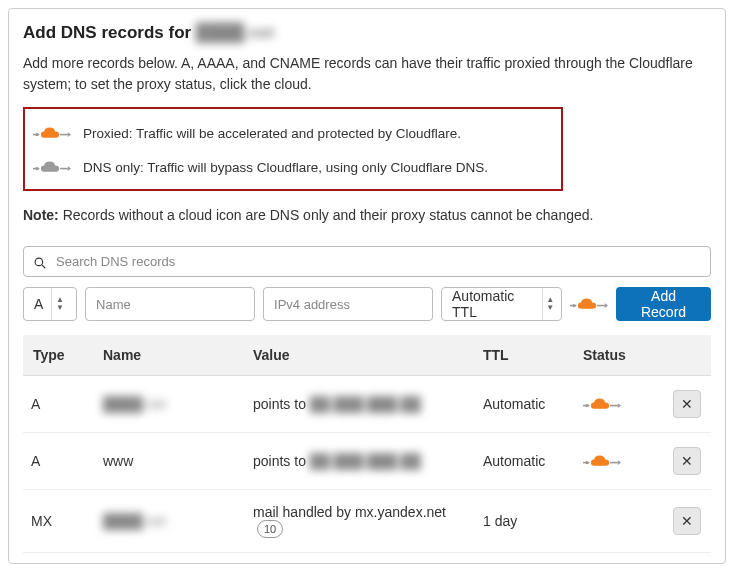  What do you see at coordinates (58, 356) in the screenshot?
I see `th-type: Type` at bounding box center [58, 356].